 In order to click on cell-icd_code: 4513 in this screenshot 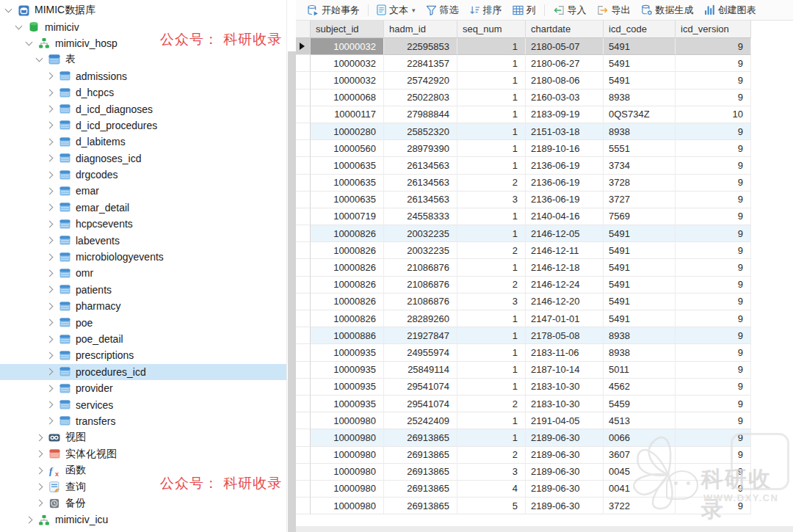, I will do `click(640, 421)`.